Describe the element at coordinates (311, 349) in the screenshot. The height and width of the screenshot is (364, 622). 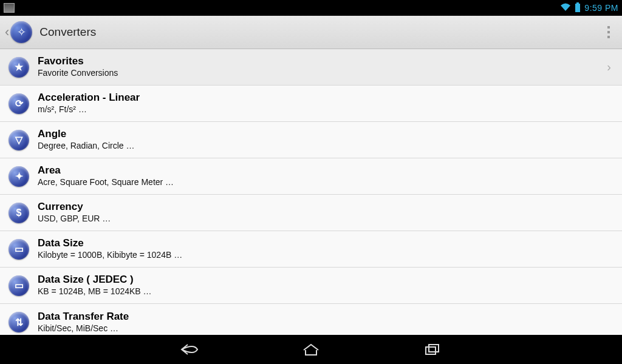
I see `nav-home-button` at that location.